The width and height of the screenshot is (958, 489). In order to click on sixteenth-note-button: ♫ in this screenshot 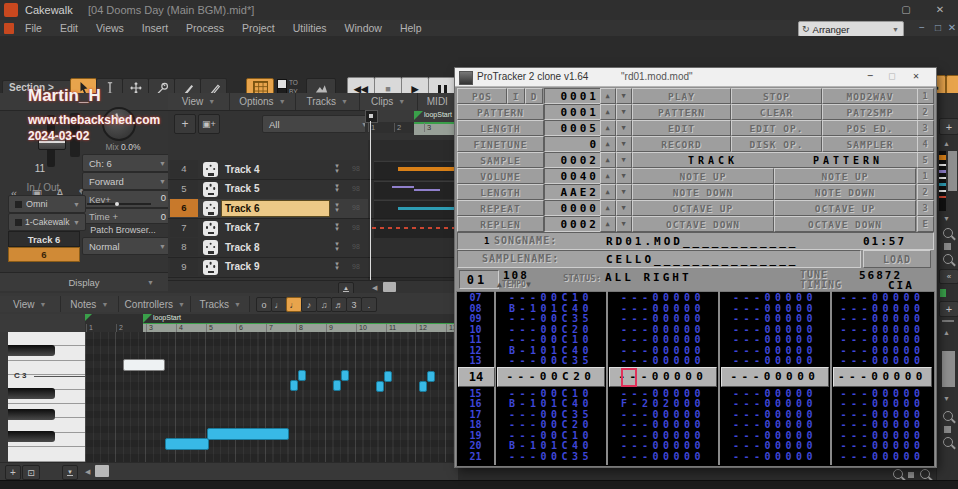, I will do `click(324, 304)`.